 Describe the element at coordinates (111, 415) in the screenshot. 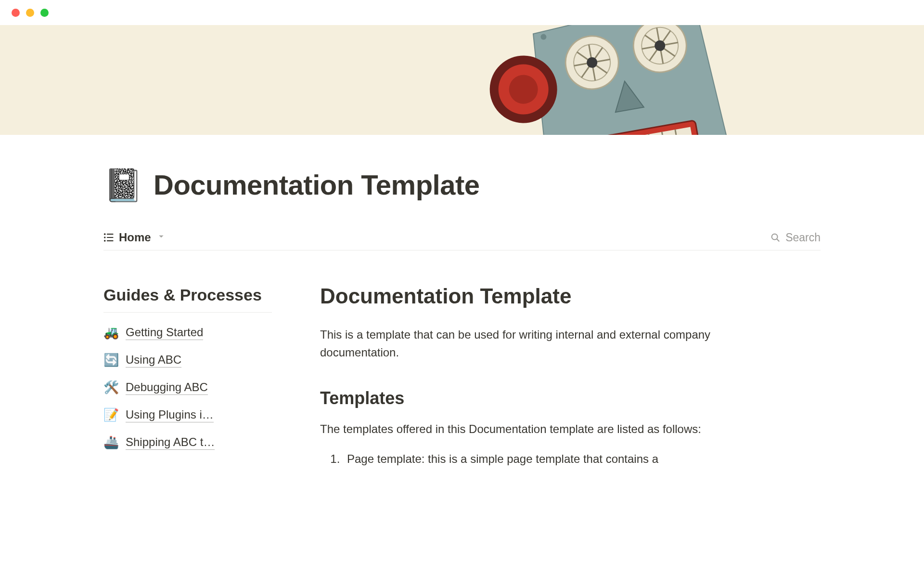

I see `memo-icon: 📝` at that location.